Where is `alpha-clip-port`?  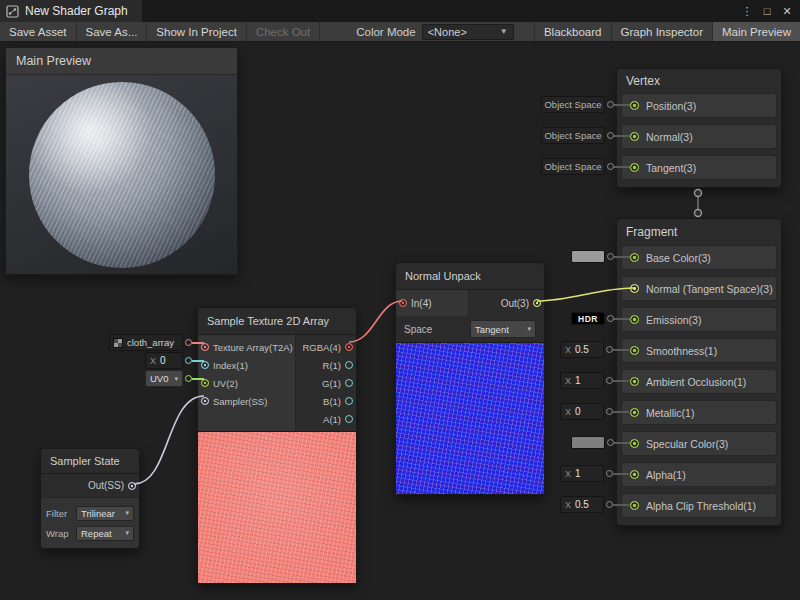 alpha-clip-port is located at coordinates (634, 506).